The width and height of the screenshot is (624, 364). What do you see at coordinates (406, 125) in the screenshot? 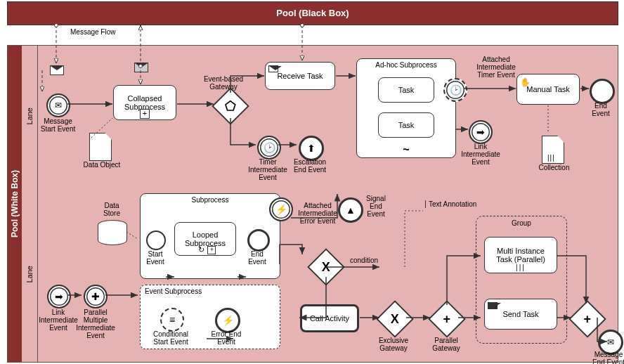
I see `adhoc-task-2: Task` at bounding box center [406, 125].